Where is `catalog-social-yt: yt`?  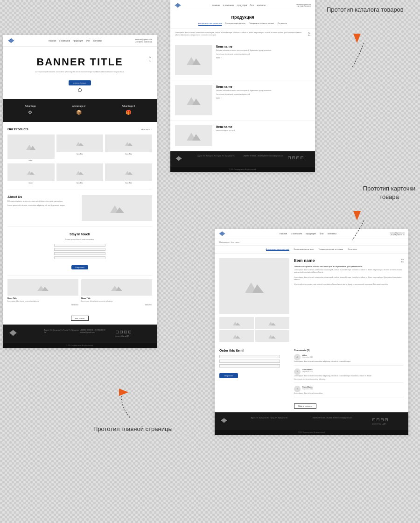
catalog-social-yt: yt is located at coordinates (302, 158).